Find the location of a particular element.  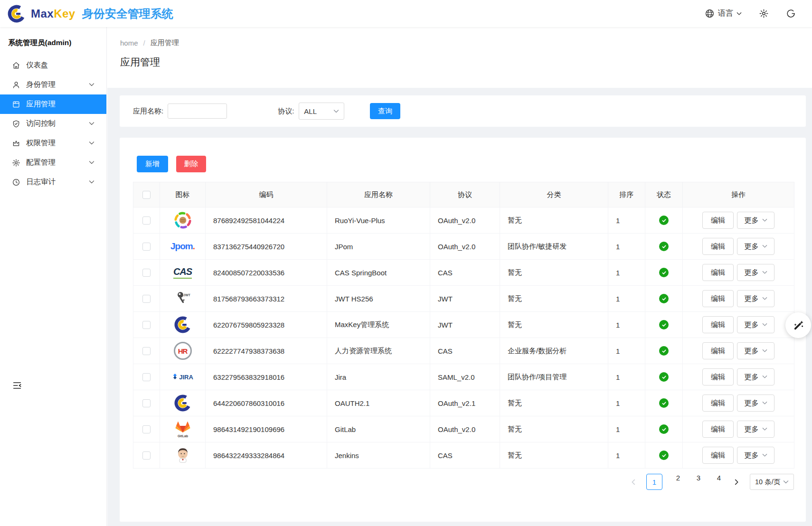

page-number-4: 4 is located at coordinates (719, 482).